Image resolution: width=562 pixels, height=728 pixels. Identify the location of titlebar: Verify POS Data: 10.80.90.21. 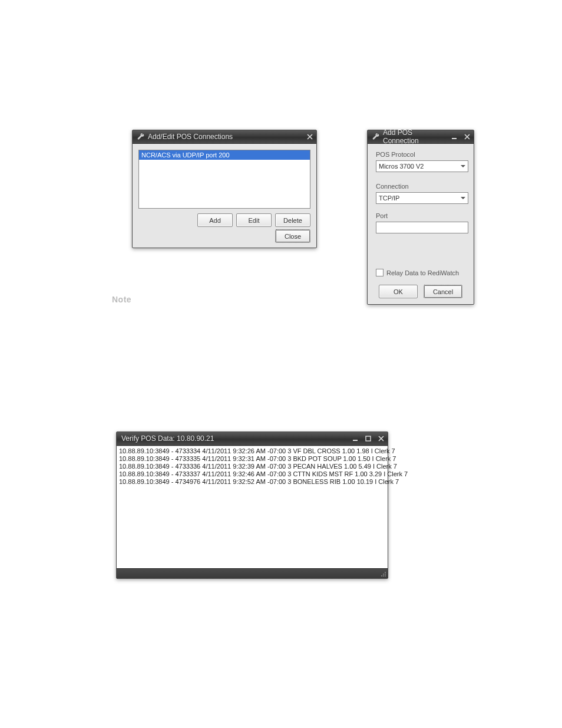
(252, 439).